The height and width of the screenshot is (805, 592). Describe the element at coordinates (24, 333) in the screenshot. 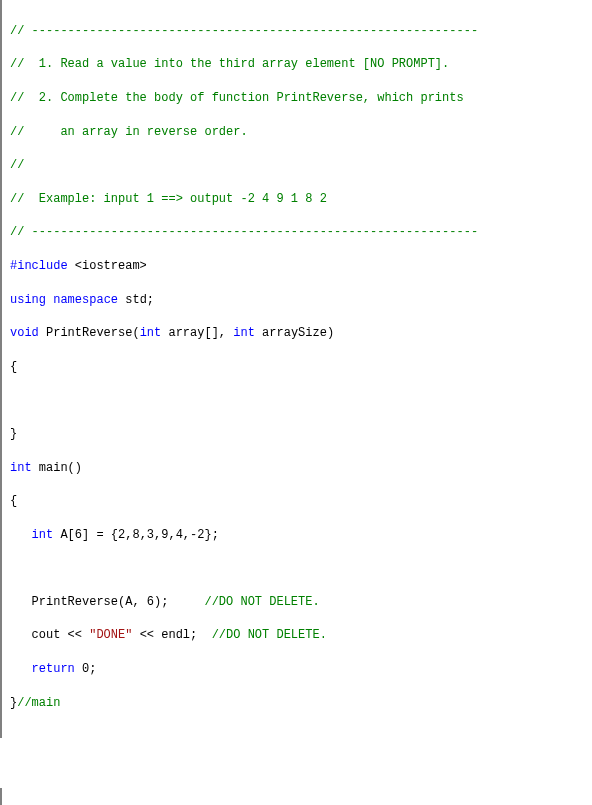

I see `keyword-void: void` at that location.